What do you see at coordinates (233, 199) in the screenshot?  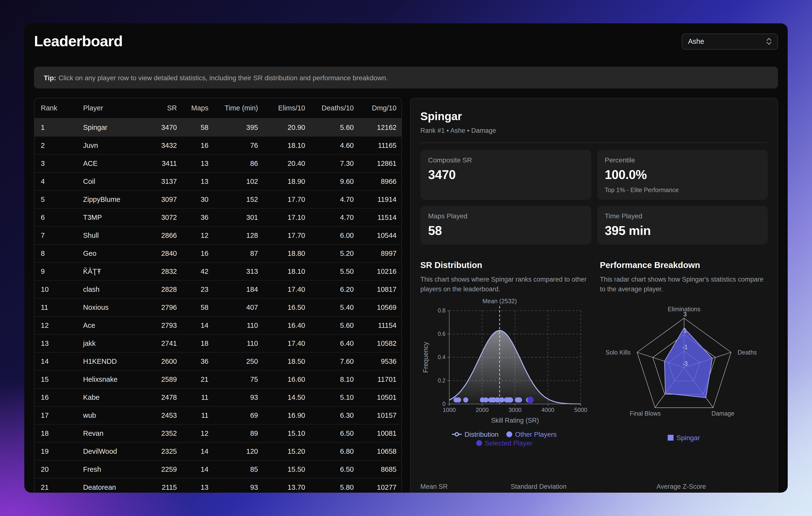 I see `table-cell: 152` at bounding box center [233, 199].